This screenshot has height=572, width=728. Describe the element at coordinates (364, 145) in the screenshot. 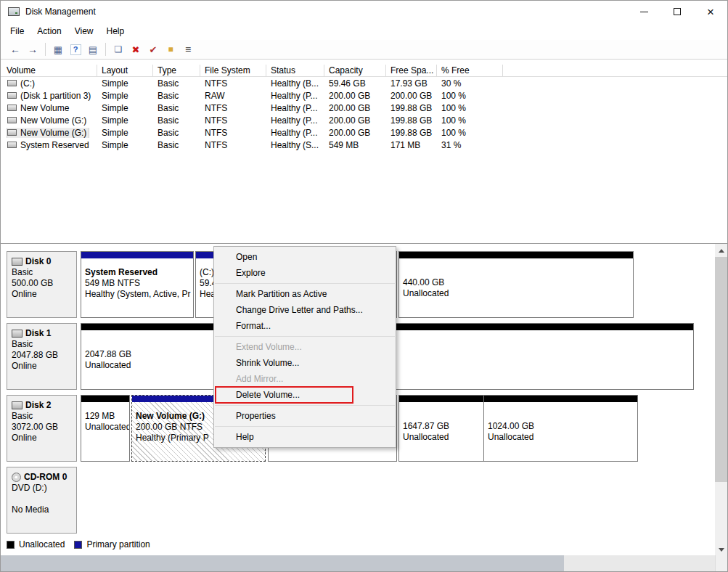

I see `volume-row: System Reserved Simple Basic NTFS Health…` at that location.